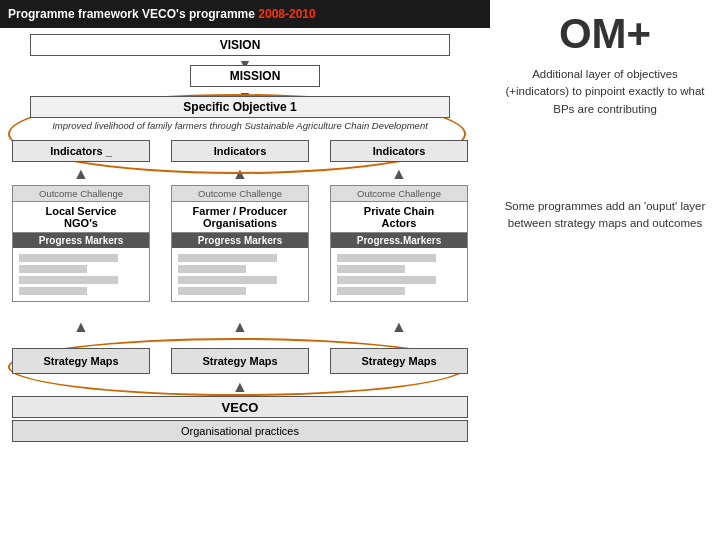  I want to click on strategy-maps-row: Strategy Maps Strategy Maps Strategy Map…, so click(240, 361).